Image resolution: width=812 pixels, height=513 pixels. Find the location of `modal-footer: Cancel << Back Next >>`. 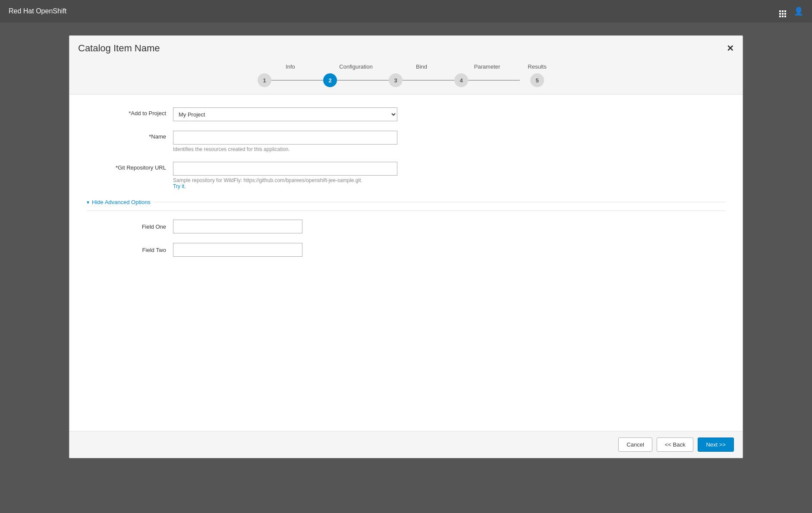

modal-footer: Cancel << Back Next >> is located at coordinates (406, 444).